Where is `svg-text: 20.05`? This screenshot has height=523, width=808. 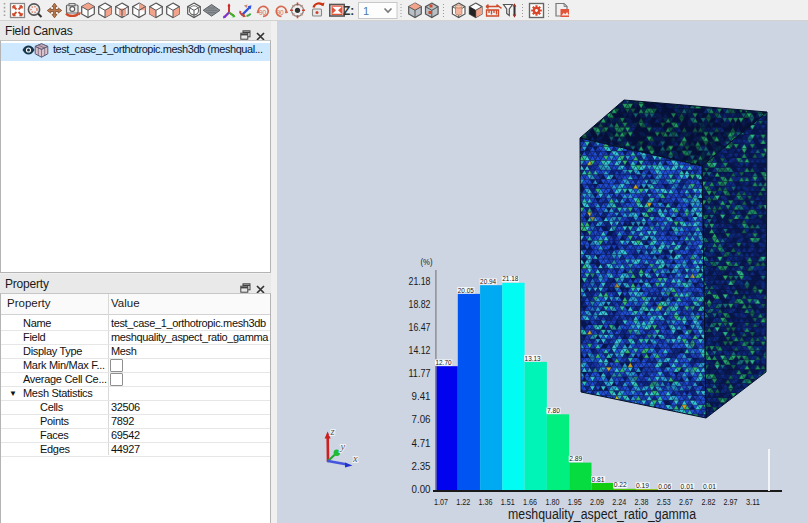 svg-text: 20.05 is located at coordinates (466, 290).